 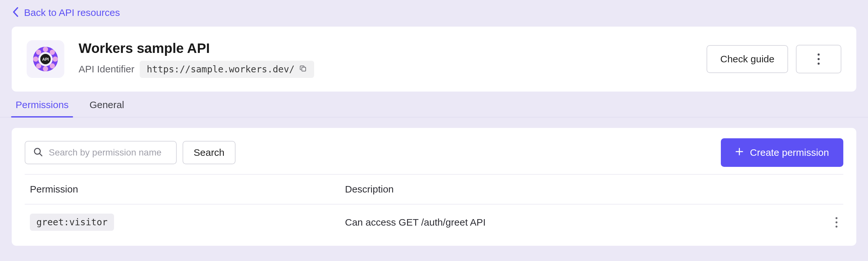 I want to click on create-permission-button: Create permission, so click(x=782, y=153).